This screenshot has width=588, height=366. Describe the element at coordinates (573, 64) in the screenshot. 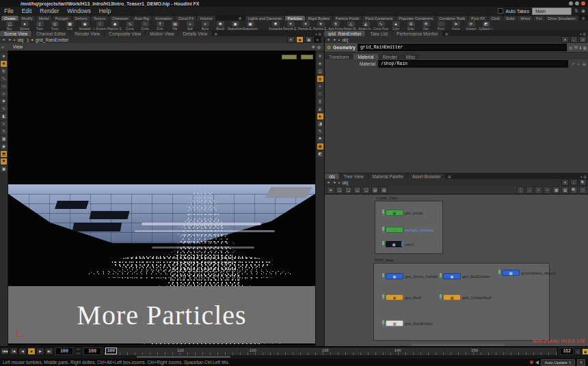

I see `open-chooser-icon: ↗` at that location.